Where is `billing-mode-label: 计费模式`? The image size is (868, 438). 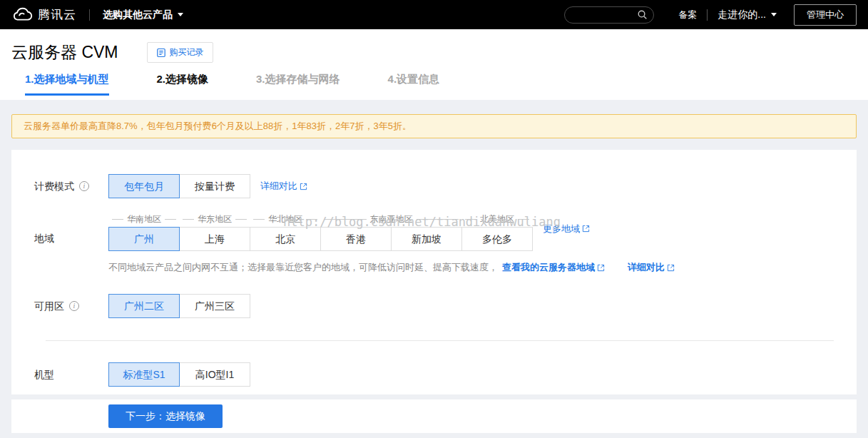 billing-mode-label: 计费模式 is located at coordinates (71, 186).